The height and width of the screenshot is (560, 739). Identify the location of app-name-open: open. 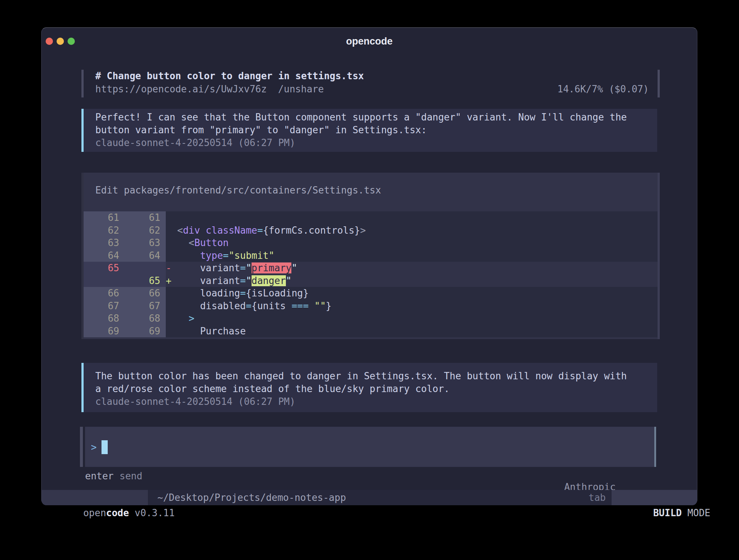
(95, 513).